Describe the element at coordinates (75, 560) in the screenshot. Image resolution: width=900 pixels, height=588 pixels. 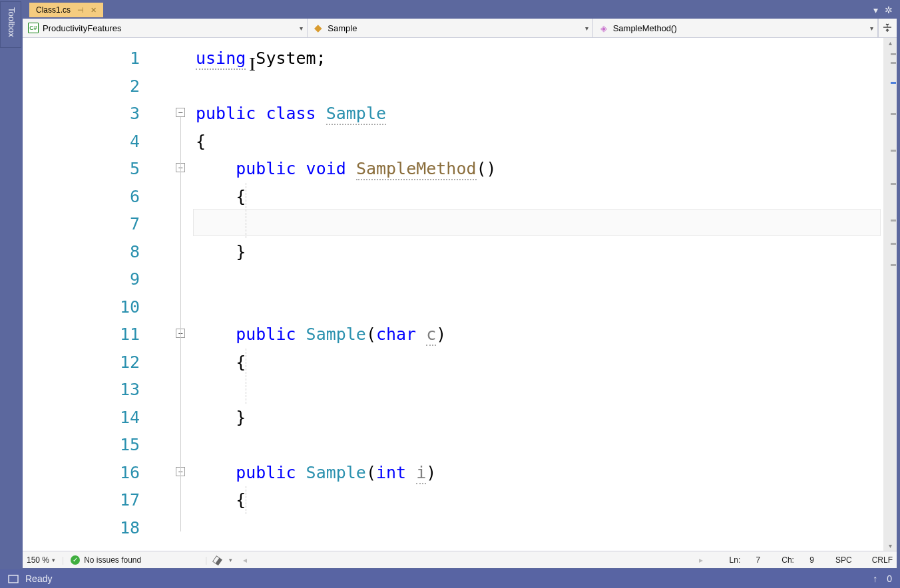
I see `check-circle-icon: ✓` at that location.